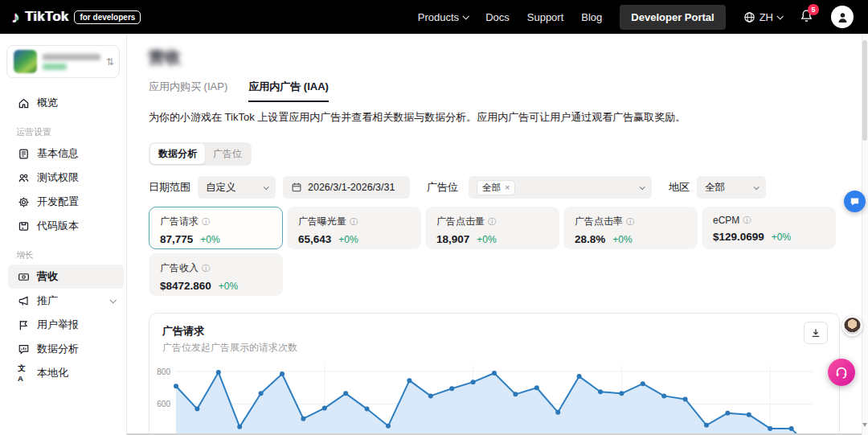  I want to click on notification-count-badge: 5, so click(813, 10).